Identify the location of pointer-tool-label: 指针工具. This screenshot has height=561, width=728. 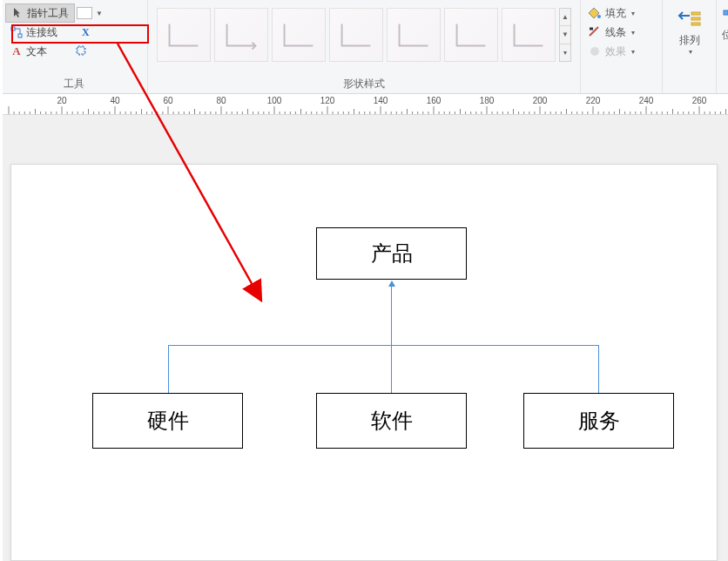
(48, 14).